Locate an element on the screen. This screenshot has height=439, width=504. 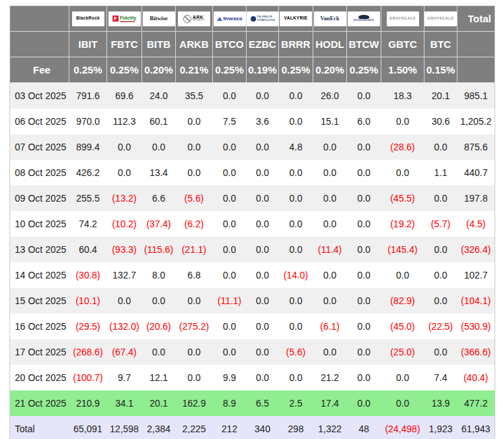
value-cell: 255.5 is located at coordinates (88, 198).